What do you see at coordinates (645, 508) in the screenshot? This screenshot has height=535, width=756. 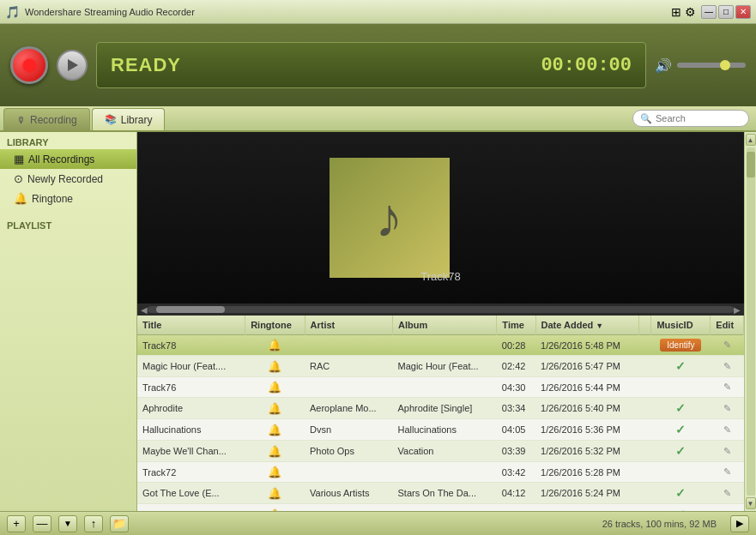 I see `track-space` at bounding box center [645, 508].